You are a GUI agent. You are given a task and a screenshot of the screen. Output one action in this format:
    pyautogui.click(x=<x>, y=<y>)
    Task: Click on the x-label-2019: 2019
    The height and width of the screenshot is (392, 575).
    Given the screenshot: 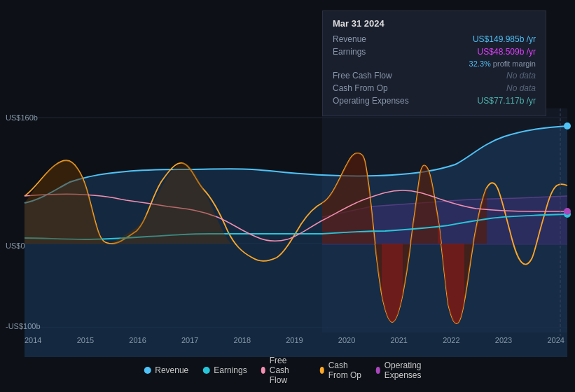 What is the action you would take?
    pyautogui.click(x=294, y=340)
    